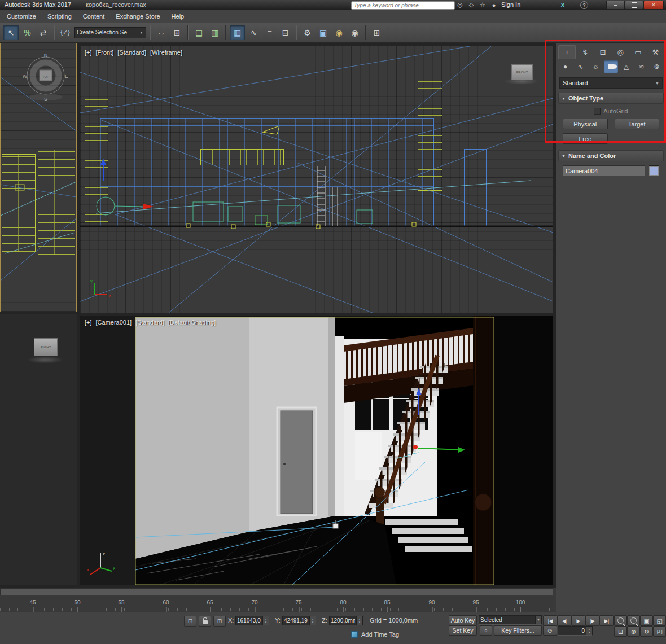 The image size is (666, 644). What do you see at coordinates (323, 33) in the screenshot?
I see `rendered-frame-window-icon: ▣` at bounding box center [323, 33].